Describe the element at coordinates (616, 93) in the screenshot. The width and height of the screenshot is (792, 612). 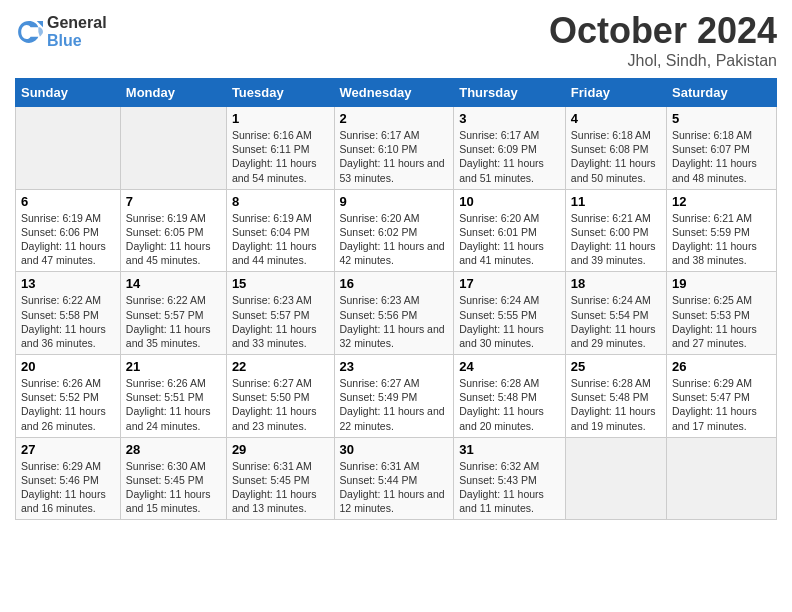
I see `header-day-friday: Friday` at that location.